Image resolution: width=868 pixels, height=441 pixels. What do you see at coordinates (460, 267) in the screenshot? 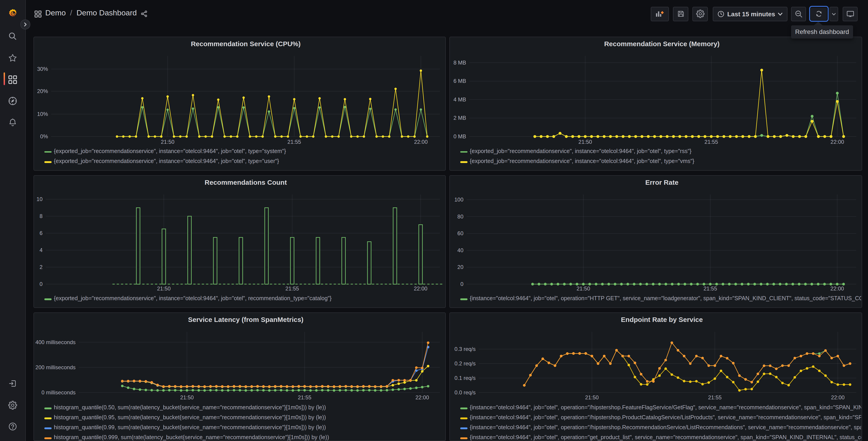
I see `svg-text: 20` at bounding box center [460, 267].